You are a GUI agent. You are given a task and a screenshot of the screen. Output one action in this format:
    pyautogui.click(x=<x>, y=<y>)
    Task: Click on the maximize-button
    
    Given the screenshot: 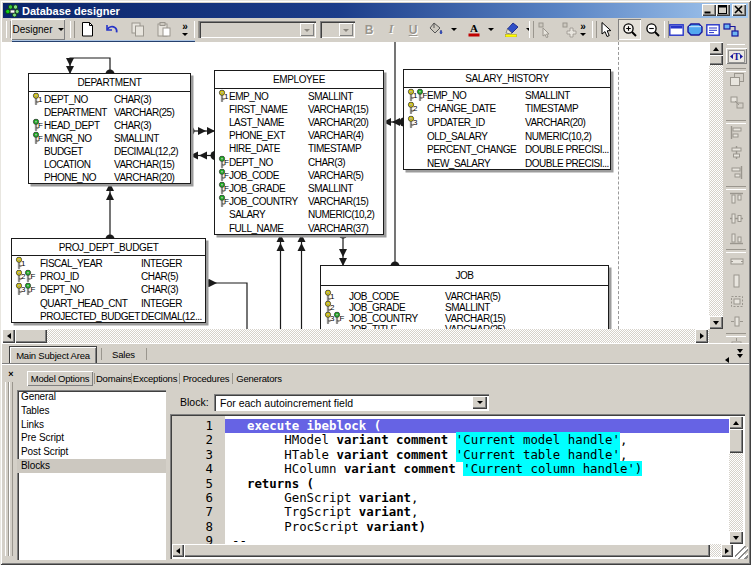 What is the action you would take?
    pyautogui.click(x=723, y=10)
    